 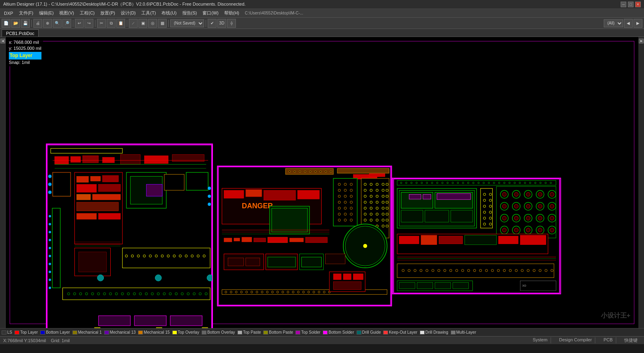 What do you see at coordinates (57, 23) in the screenshot?
I see `tb-zoom-in: 🔍` at bounding box center [57, 23].